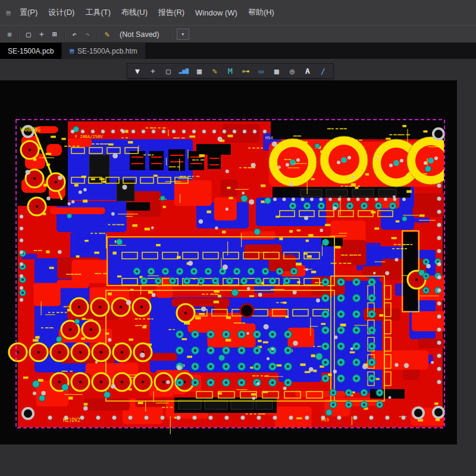 The image size is (476, 476). I want to click on document-state-label: (Not Saved), so click(139, 35).